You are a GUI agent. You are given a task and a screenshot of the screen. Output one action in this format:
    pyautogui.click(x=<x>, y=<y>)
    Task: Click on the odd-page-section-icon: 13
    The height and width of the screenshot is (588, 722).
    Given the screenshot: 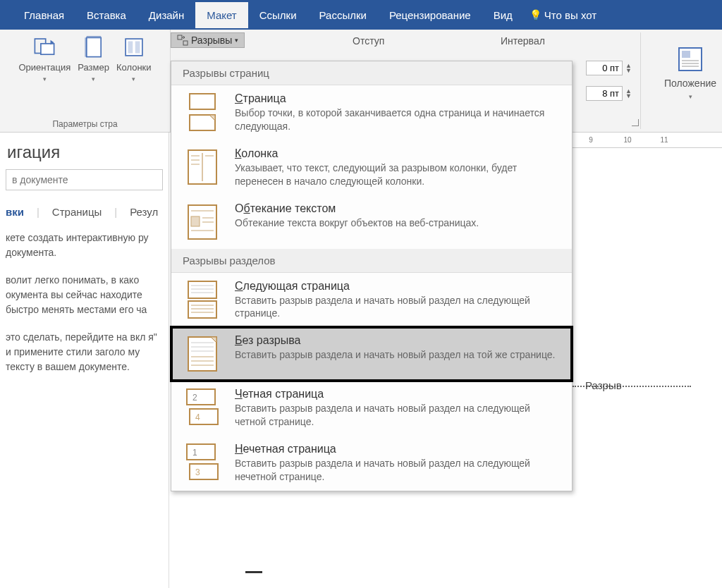 What is the action you would take?
    pyautogui.click(x=202, y=463)
    